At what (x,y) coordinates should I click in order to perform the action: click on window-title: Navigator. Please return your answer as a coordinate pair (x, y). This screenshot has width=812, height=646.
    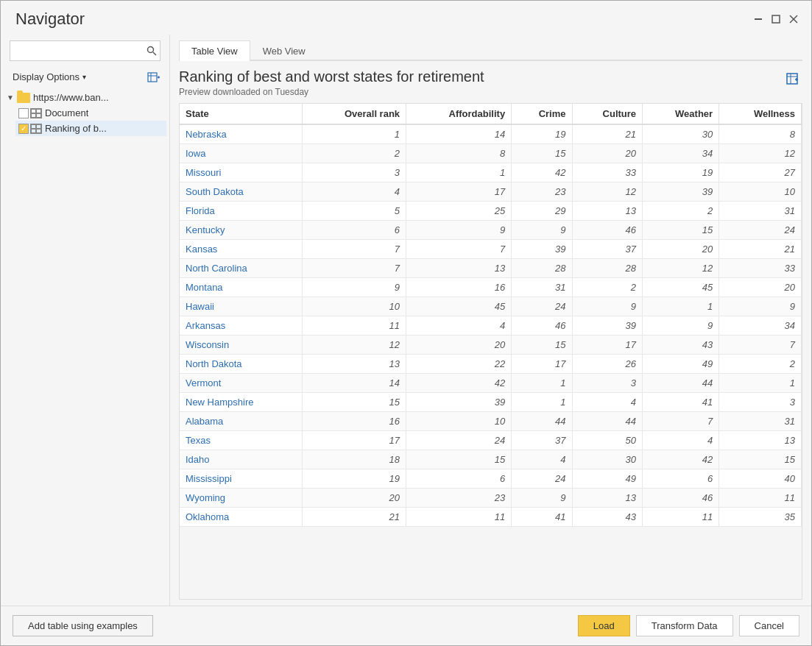
    Looking at the image, I should click on (50, 19).